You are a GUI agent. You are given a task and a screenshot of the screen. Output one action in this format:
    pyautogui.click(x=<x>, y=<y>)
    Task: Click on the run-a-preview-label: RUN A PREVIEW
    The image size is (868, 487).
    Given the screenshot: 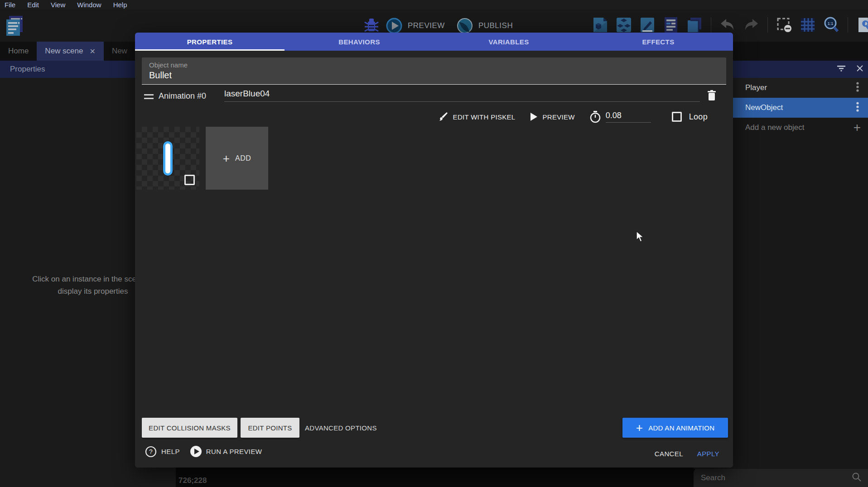 What is the action you would take?
    pyautogui.click(x=234, y=452)
    